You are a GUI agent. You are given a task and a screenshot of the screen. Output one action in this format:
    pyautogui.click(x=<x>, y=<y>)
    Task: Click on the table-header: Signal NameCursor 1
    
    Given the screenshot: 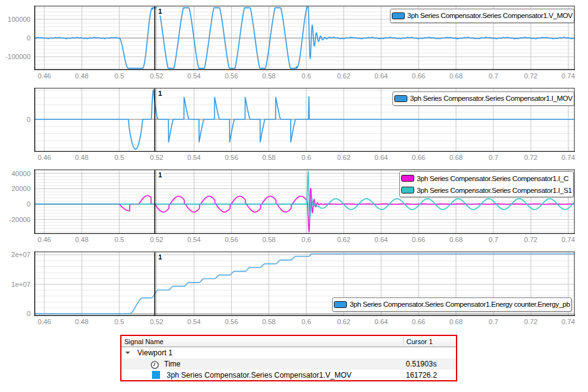 What is the action you would take?
    pyautogui.click(x=289, y=342)
    